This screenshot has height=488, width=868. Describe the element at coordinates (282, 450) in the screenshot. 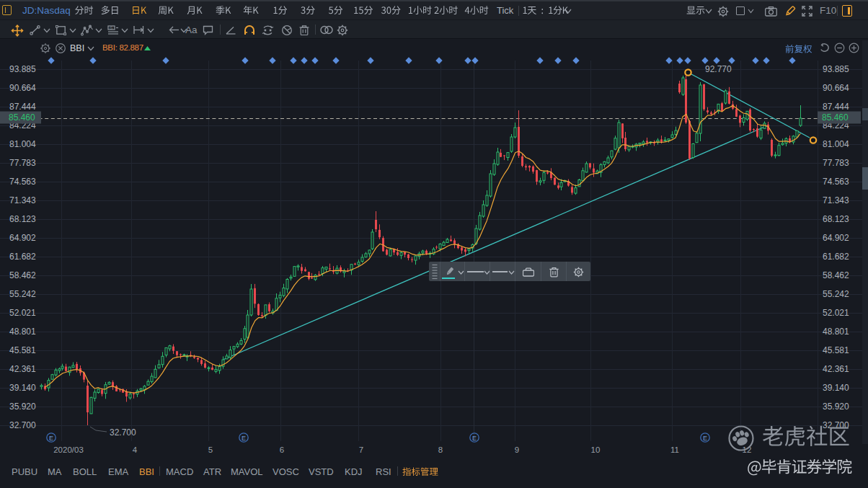

I see `svg-text: 6` at that location.